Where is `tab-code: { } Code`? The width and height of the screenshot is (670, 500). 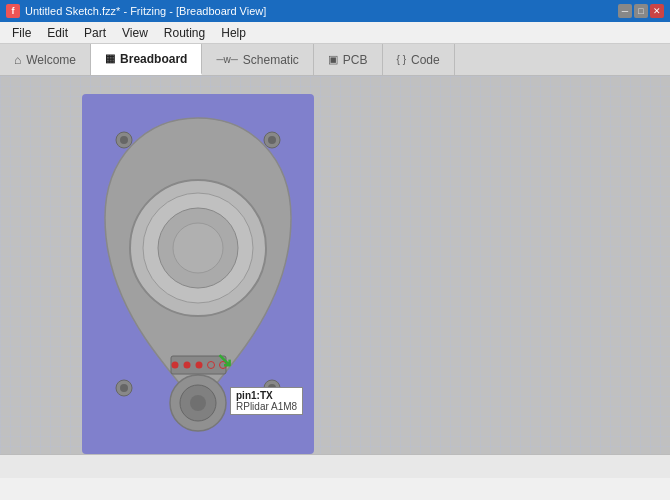
tab-code: { } Code is located at coordinates (419, 60).